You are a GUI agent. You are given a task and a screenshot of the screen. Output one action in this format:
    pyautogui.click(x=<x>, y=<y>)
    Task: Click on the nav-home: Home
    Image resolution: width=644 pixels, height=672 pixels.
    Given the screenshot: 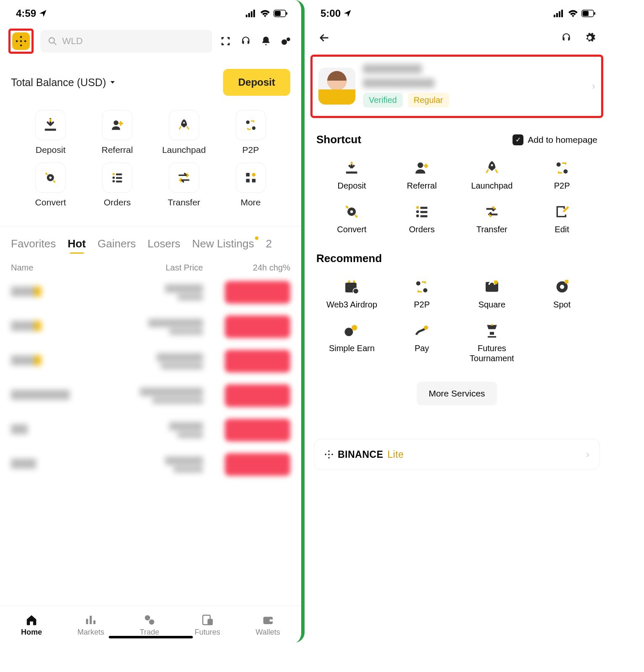 What is the action you would take?
    pyautogui.click(x=32, y=625)
    